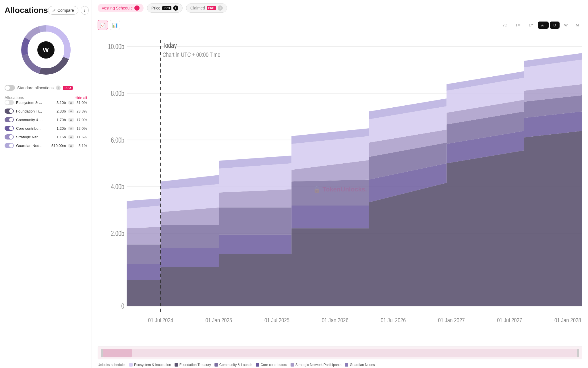 The width and height of the screenshot is (588, 368). What do you see at coordinates (46, 50) in the screenshot?
I see `donut-chart: W` at bounding box center [46, 50].